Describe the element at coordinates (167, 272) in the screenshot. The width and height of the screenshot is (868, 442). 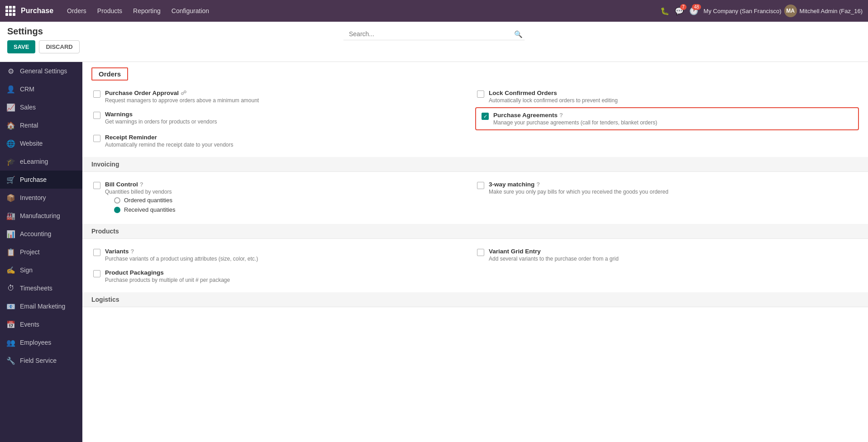
I see `product-packagings-title: Product Packagings` at that location.